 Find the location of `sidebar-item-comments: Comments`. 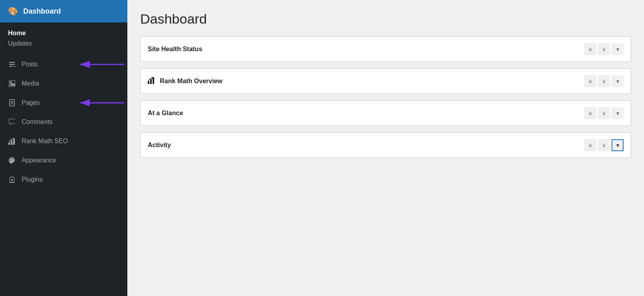

sidebar-item-comments: Comments is located at coordinates (64, 122).